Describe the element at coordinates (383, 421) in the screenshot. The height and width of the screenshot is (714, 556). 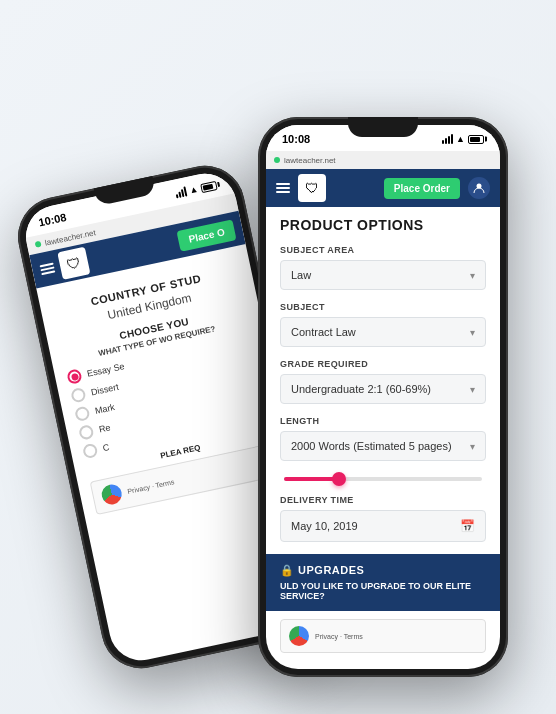
I see `length-label: LENGTH` at that location.